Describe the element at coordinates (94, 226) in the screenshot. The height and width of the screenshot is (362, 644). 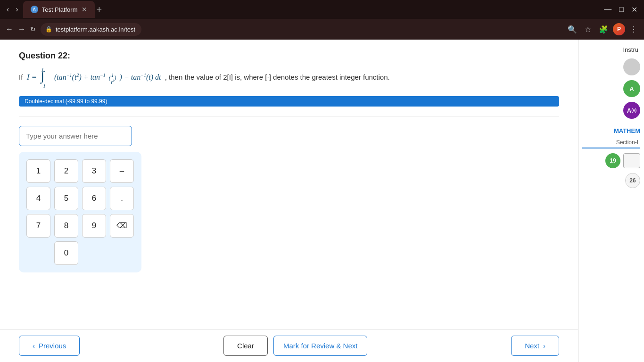
I see `numpad-9: 9` at that location.